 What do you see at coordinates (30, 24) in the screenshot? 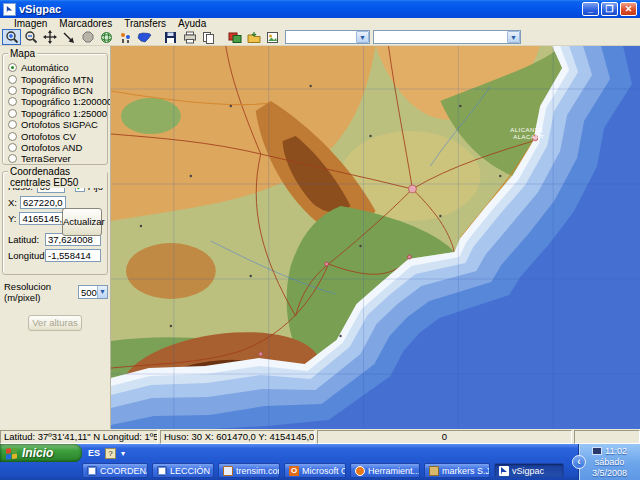
I see `menu-imagen: Imagen` at bounding box center [30, 24].